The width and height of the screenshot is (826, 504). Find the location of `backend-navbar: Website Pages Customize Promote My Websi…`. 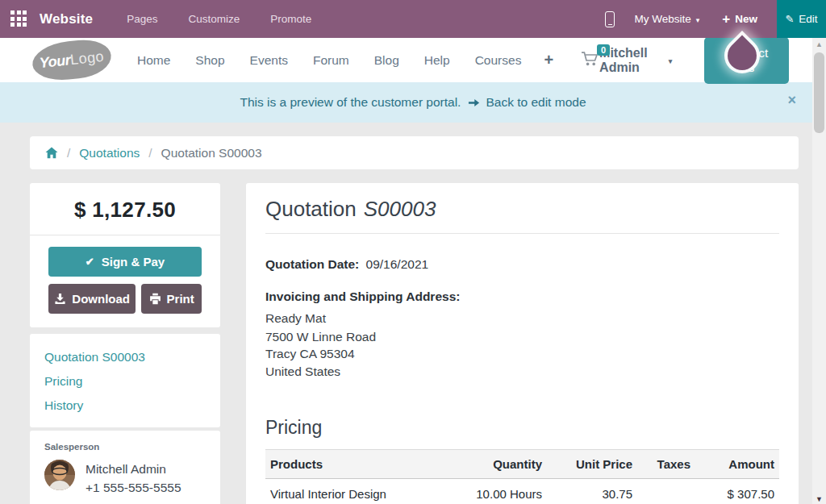

backend-navbar: Website Pages Customize Promote My Websi… is located at coordinates (413, 19).